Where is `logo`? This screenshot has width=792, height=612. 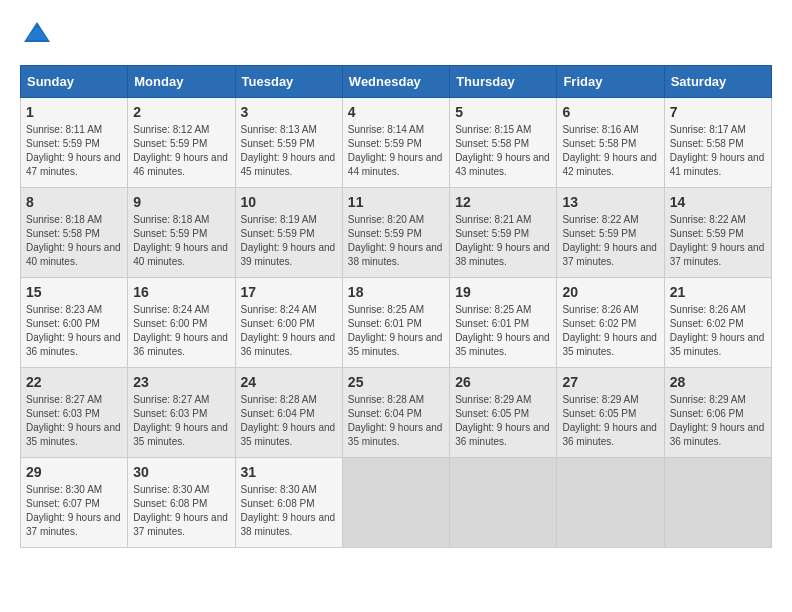
logo is located at coordinates (36, 34).